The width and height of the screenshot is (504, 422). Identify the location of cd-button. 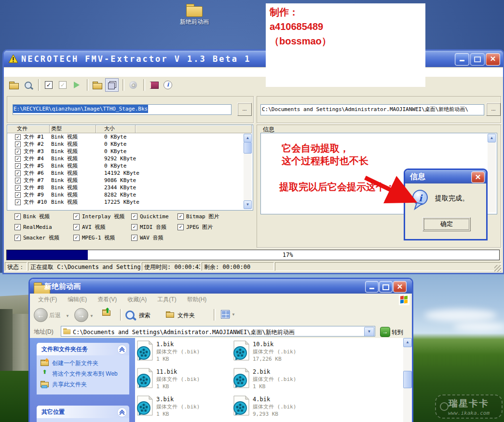
(133, 85).